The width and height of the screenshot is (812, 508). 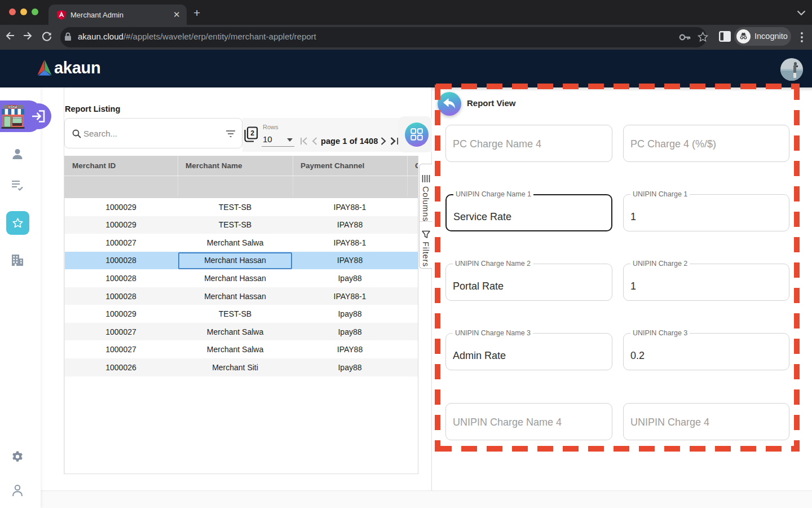 I want to click on svg-text: SHOP, so click(x=12, y=107).